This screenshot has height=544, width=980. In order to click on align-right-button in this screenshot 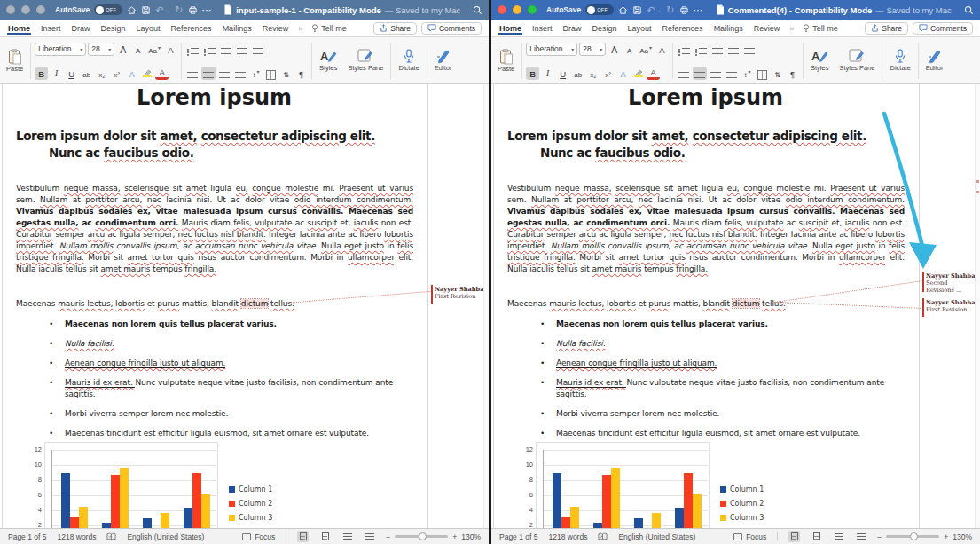, I will do `click(716, 73)`.